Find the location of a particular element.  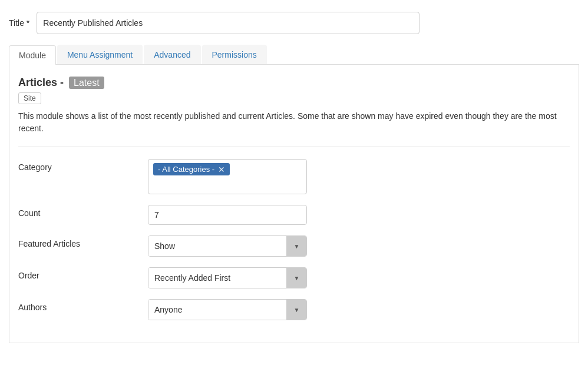

tab-module: Module is located at coordinates (32, 55).